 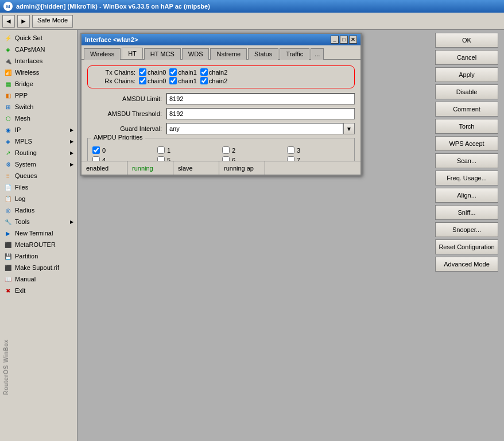 What do you see at coordinates (255, 129) in the screenshot?
I see `guard-interval-select: any long short` at bounding box center [255, 129].